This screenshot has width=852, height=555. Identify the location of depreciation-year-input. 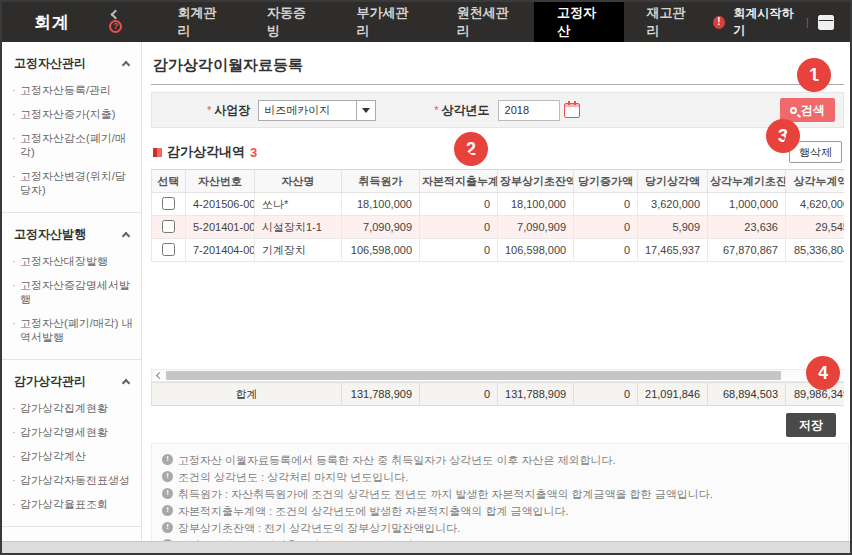
(529, 110).